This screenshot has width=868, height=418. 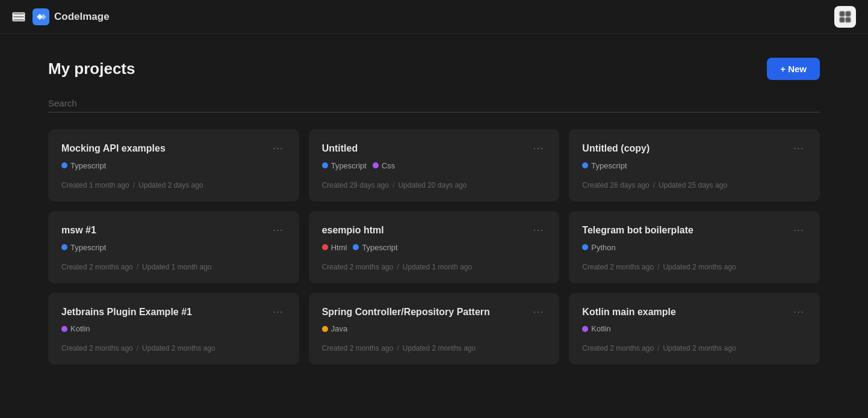 What do you see at coordinates (603, 248) in the screenshot?
I see `tag-name: Python` at bounding box center [603, 248].